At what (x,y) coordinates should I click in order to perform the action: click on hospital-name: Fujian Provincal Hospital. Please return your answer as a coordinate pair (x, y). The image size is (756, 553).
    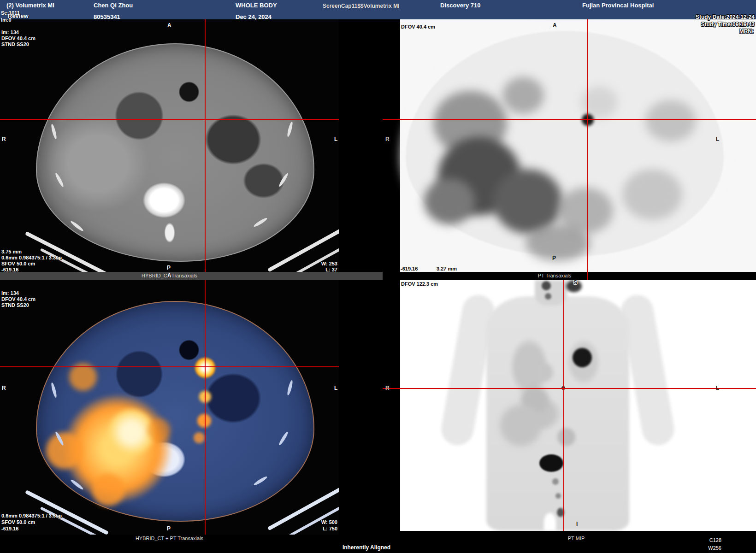
    Looking at the image, I should click on (618, 6).